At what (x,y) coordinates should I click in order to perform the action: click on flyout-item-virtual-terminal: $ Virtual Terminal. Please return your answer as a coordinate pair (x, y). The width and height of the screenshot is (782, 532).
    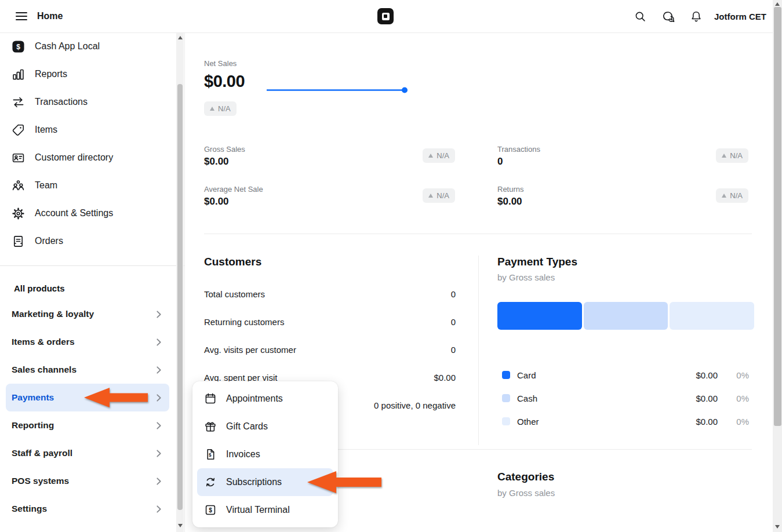
    Looking at the image, I should click on (265, 510).